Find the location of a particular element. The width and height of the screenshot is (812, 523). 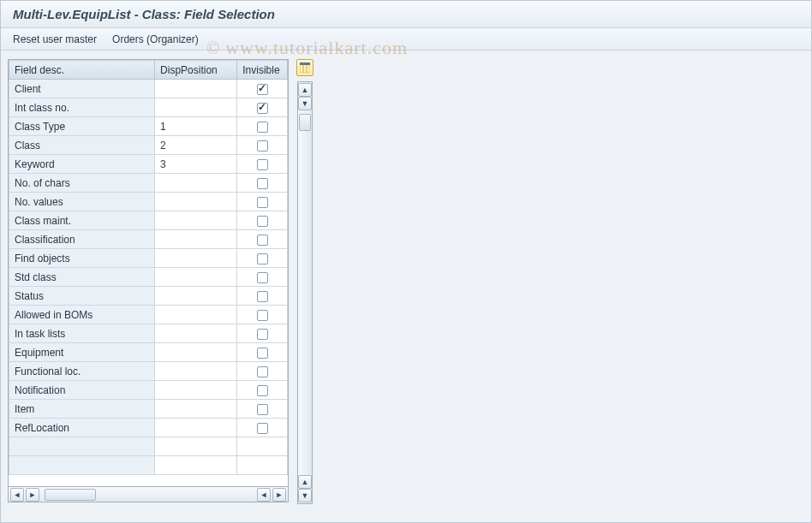

cell-field-desc: No. values is located at coordinates (82, 202).